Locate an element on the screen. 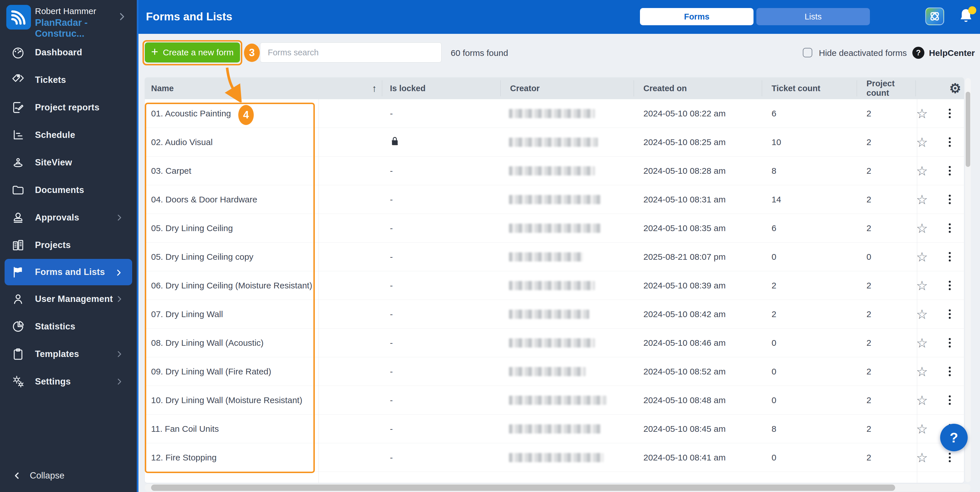  is-locked-cell: - is located at coordinates (441, 457).